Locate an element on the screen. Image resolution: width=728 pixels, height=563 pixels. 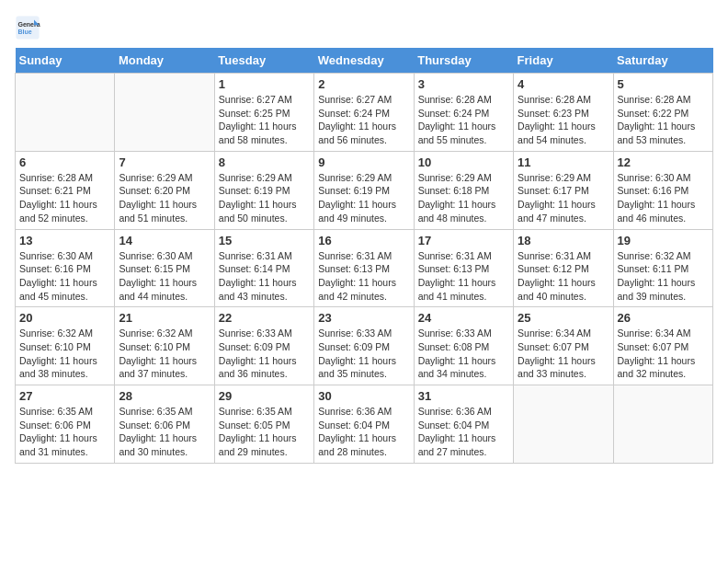
day-number: 2 is located at coordinates (364, 85).